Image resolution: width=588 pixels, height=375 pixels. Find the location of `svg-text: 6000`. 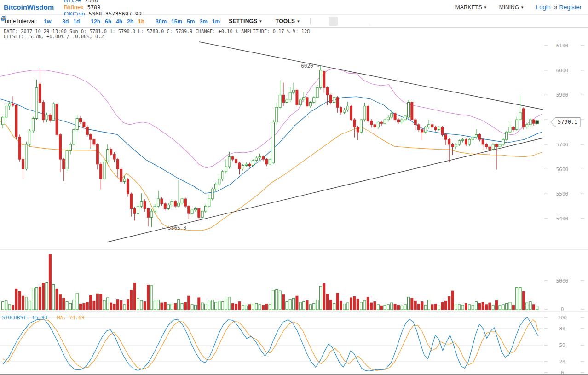

svg-text: 6000 is located at coordinates (562, 71).